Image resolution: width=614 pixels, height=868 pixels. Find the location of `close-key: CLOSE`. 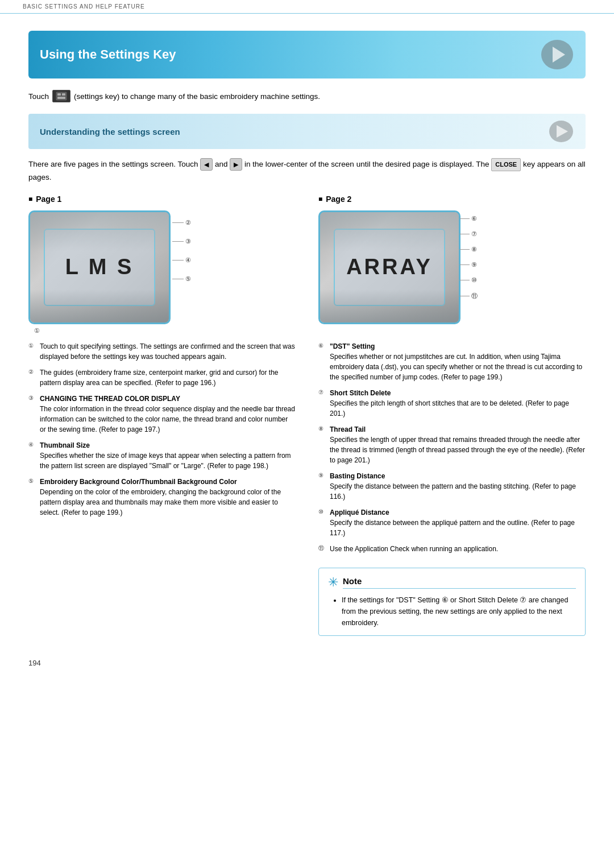

close-key: CLOSE is located at coordinates (506, 165).